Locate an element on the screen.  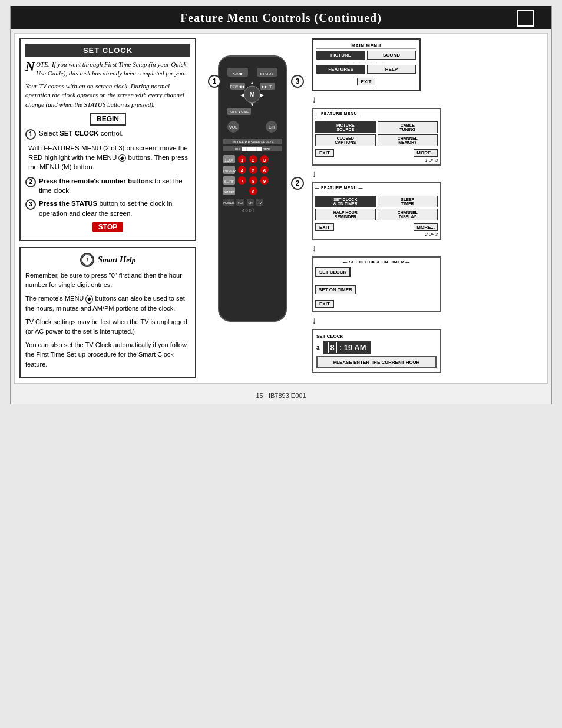
fm1-page: 1 OF 3 is located at coordinates (376, 160).